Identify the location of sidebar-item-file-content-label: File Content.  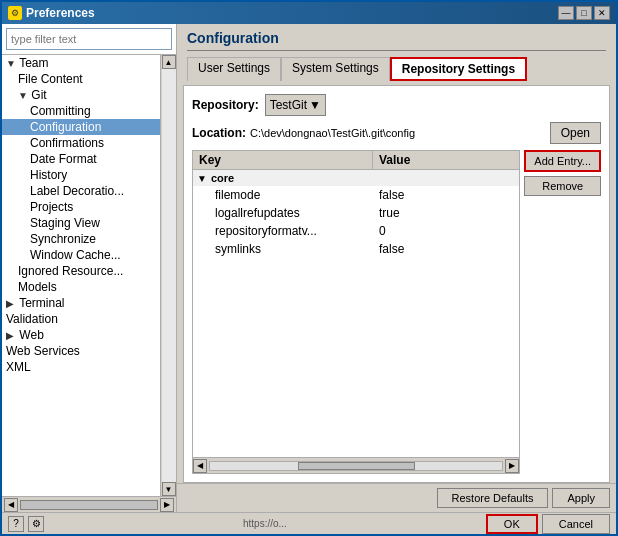
(50, 79).